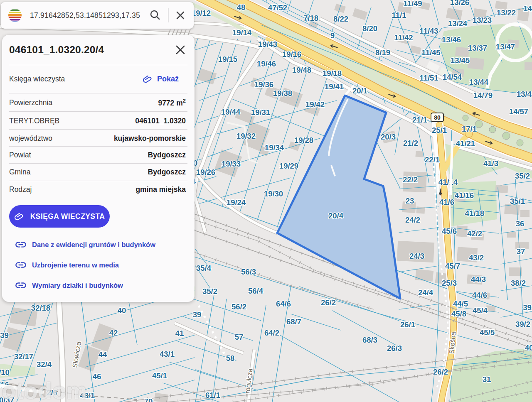  What do you see at coordinates (478, 48) in the screenshot?
I see `svg-text: 13/37` at bounding box center [478, 48].